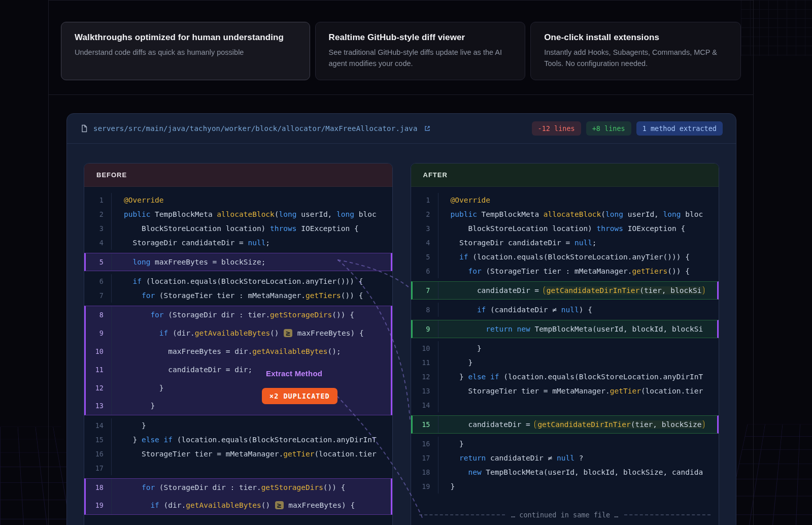 Image resolution: width=812 pixels, height=525 pixels. I want to click on code-text: if (candidateDir ≠ null) {, so click(516, 310).